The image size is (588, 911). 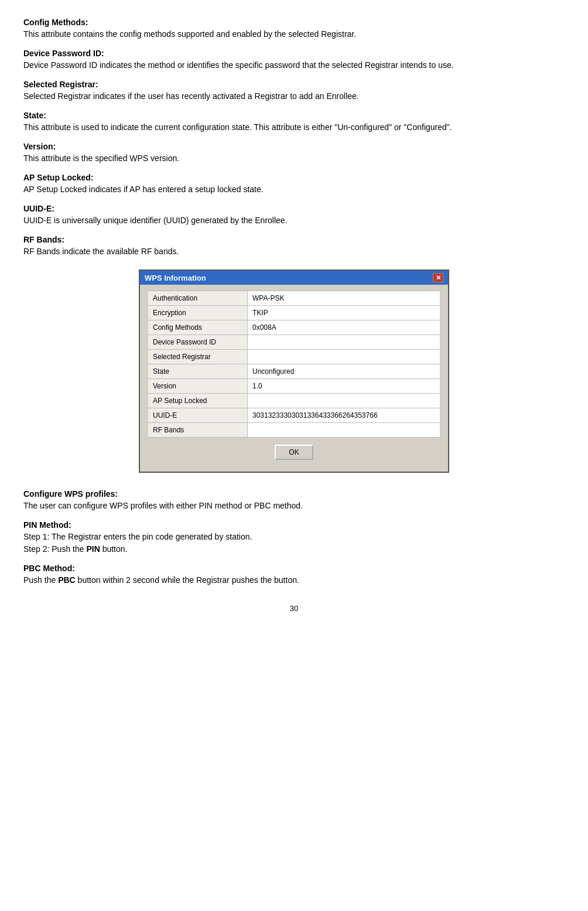 What do you see at coordinates (198, 357) in the screenshot?
I see `dialog-row-label: Selected Registrar` at bounding box center [198, 357].